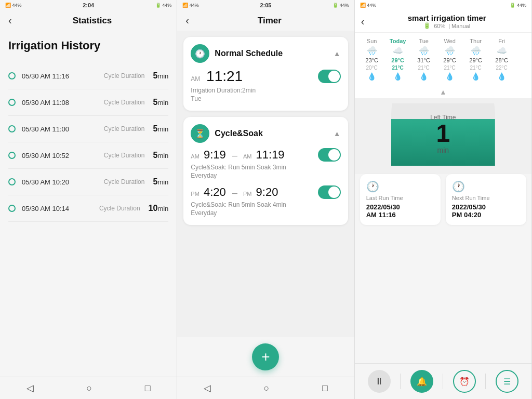  I want to click on status-time: 2:04, so click(88, 5).